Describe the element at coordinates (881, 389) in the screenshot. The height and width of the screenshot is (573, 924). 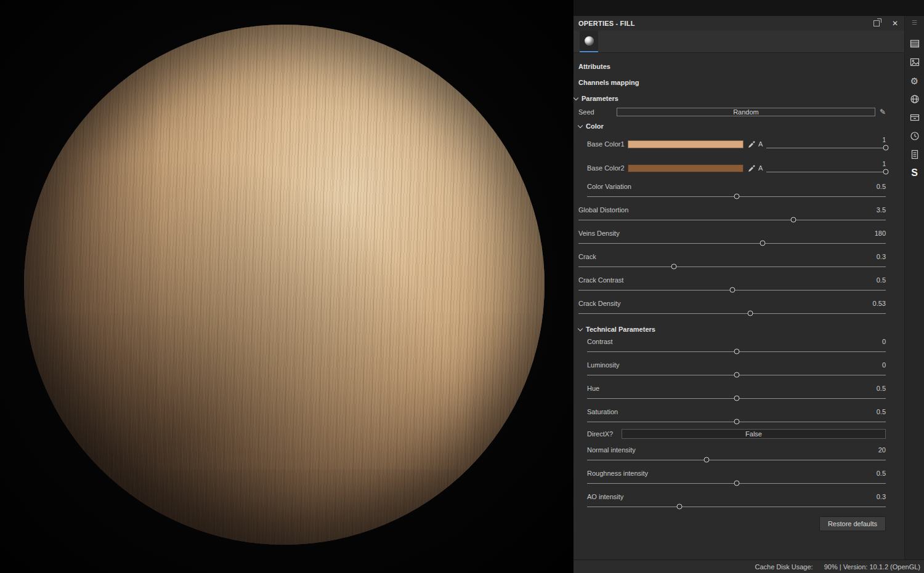
I see `hue-value: 0.5` at that location.